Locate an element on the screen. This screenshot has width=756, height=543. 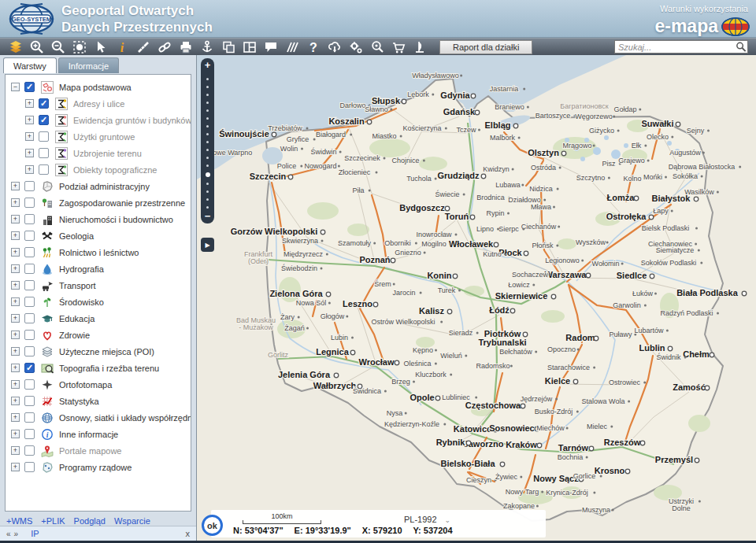
tree-row: +Środowisko is located at coordinates (98, 302).